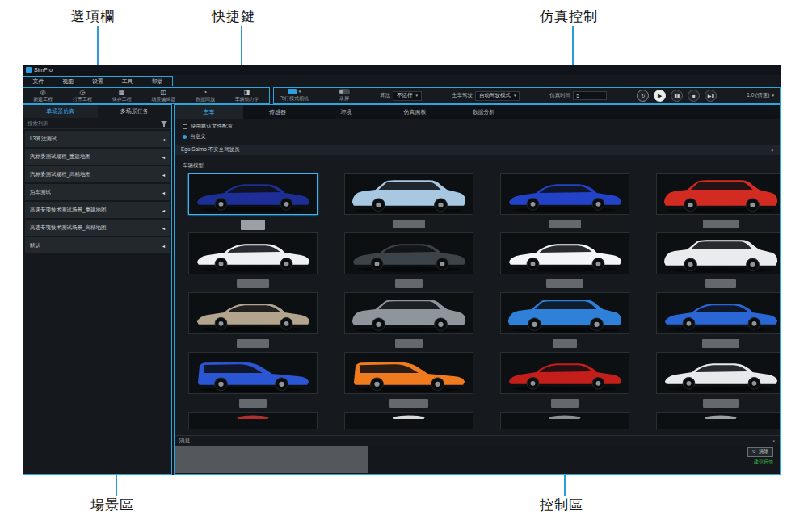 This screenshot has width=808, height=532. What do you see at coordinates (247, 99) in the screenshot?
I see `toolbar-label: 车辆动力学` at bounding box center [247, 99].